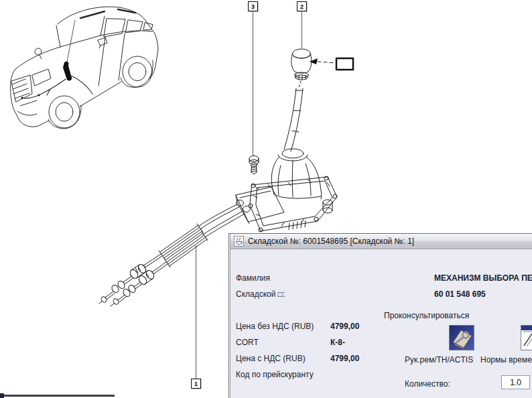  Describe the element at coordinates (253, 7) in the screenshot. I see `callout-3: 3` at that location.